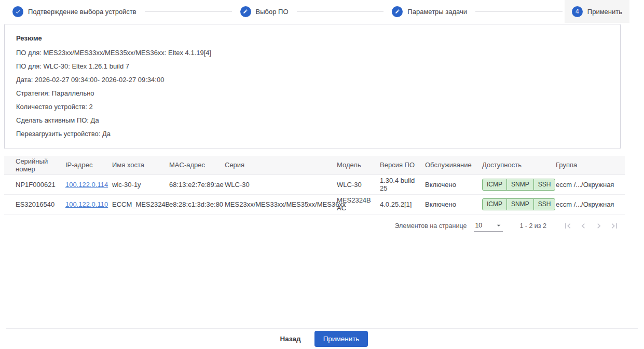 This screenshot has height=349, width=644. What do you see at coordinates (314, 165) in the screenshot?
I see `table-header-row: Серийный номер IP-адрес Имя хоста MAC-ад…` at bounding box center [314, 165].